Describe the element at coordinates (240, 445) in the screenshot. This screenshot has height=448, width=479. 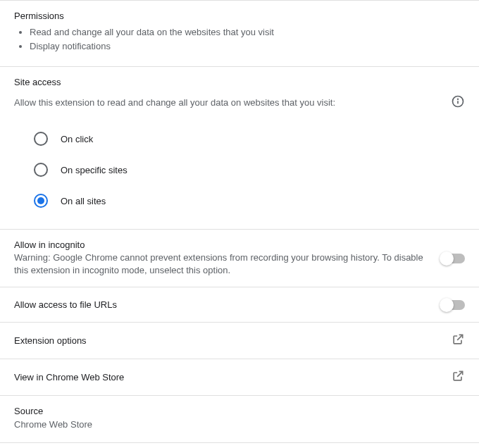
I see `remove-extension-row: Remove extension` at that location.